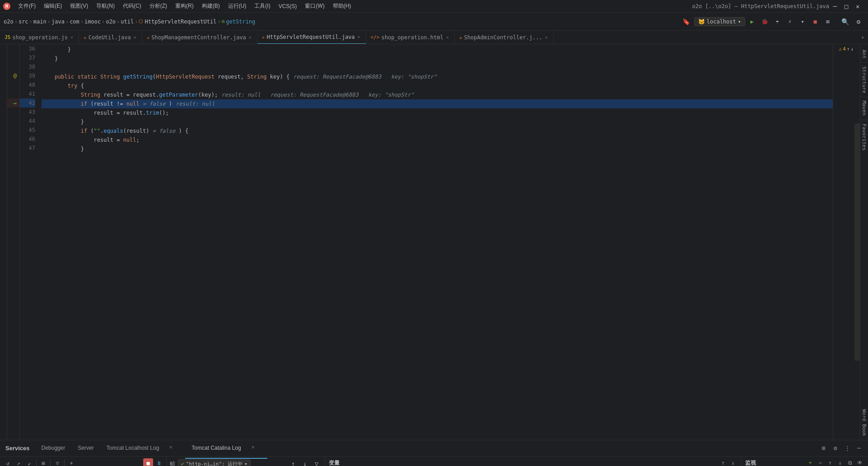 This screenshot has height=466, width=868. I want to click on menu-analyze: 分析(Z), so click(158, 6).